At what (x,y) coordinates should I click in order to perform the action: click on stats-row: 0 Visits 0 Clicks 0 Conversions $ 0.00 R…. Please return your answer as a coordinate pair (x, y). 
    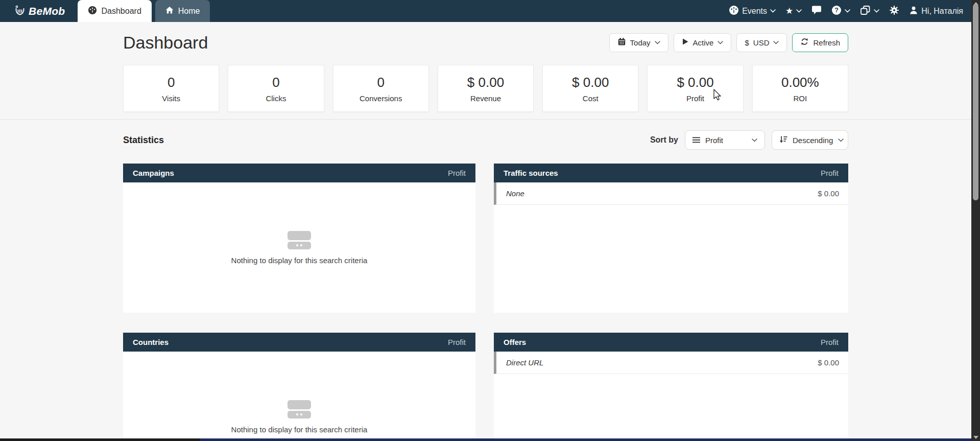
    Looking at the image, I should click on (486, 88).